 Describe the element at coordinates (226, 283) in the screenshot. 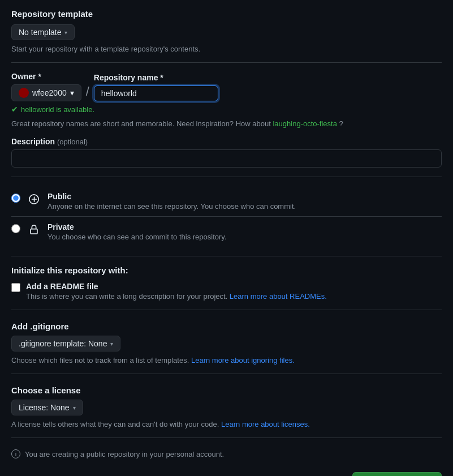

I see `initialize-section: Initialize this repository with: Add a R…` at that location.